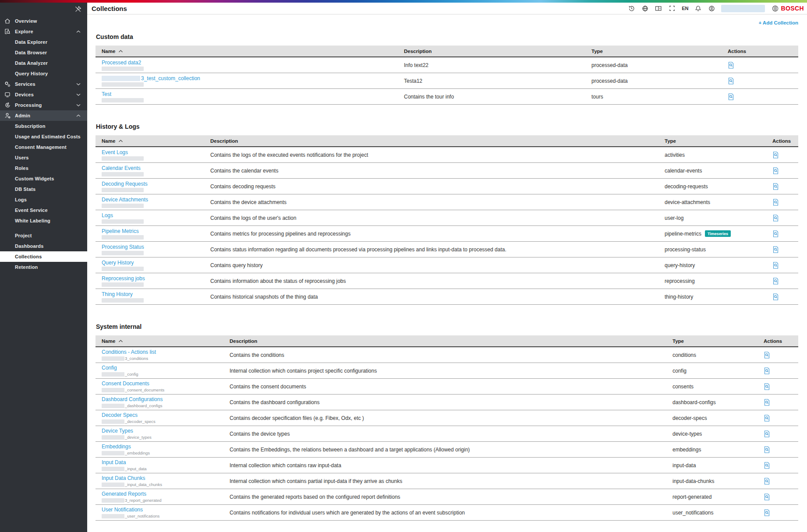  Describe the element at coordinates (679, 297) in the screenshot. I see `collection-type: thing-history` at that location.